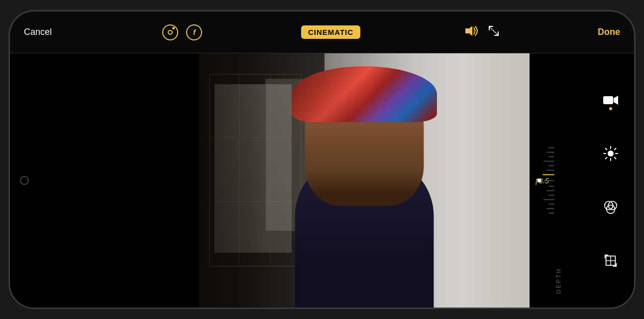  What do you see at coordinates (194, 32) in the screenshot?
I see `aperture-icon: f` at bounding box center [194, 32].